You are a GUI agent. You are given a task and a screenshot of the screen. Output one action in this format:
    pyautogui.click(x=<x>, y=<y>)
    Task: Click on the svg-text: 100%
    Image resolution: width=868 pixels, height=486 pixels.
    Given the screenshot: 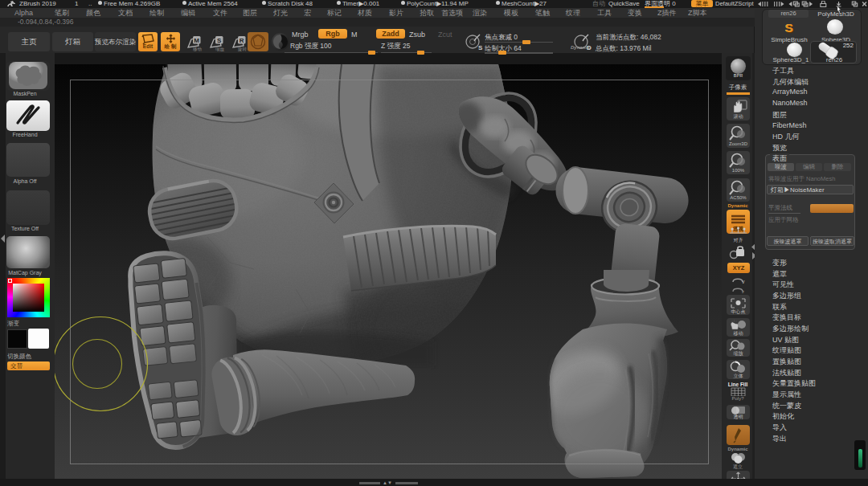 What is the action you would take?
    pyautogui.click(x=739, y=170)
    